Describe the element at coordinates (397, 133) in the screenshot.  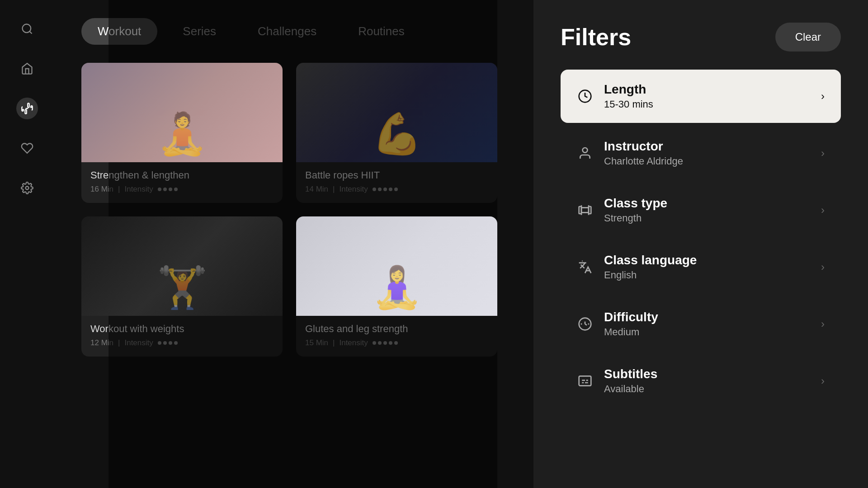
I see `workout-card: 💪 Battle ropes HIIT 14 Min | Intensity` at that location.